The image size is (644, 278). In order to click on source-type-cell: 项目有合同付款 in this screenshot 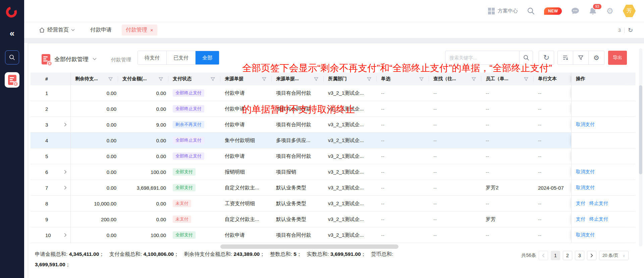, I will do `click(298, 125)`.